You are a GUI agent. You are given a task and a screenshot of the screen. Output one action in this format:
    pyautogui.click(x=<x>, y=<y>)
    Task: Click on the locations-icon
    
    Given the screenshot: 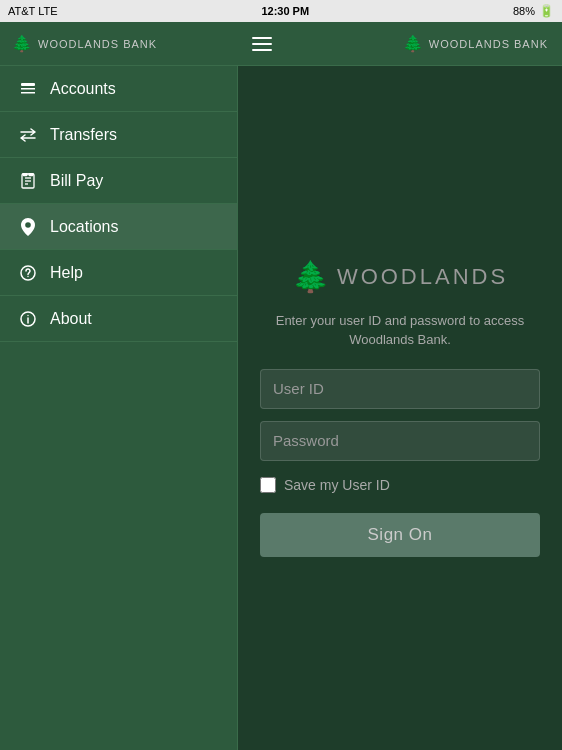 What is the action you would take?
    pyautogui.click(x=28, y=227)
    